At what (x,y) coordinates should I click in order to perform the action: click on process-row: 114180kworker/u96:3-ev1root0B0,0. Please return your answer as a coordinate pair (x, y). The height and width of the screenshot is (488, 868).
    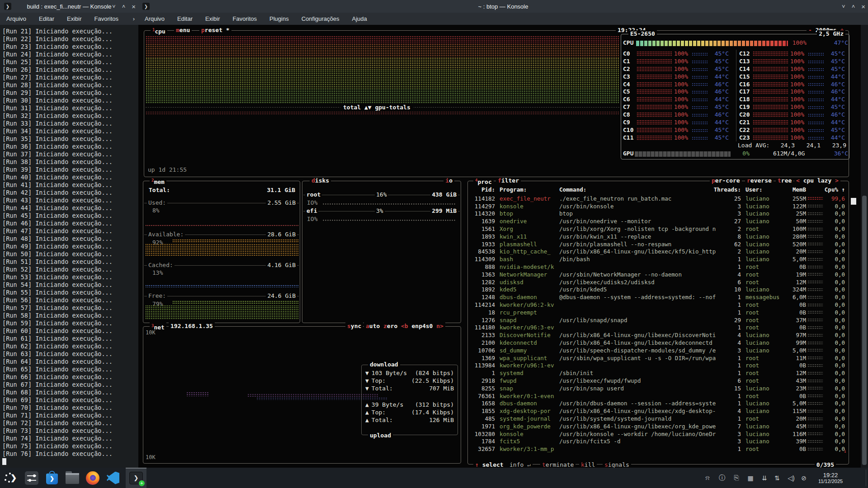
    Looking at the image, I should click on (658, 328).